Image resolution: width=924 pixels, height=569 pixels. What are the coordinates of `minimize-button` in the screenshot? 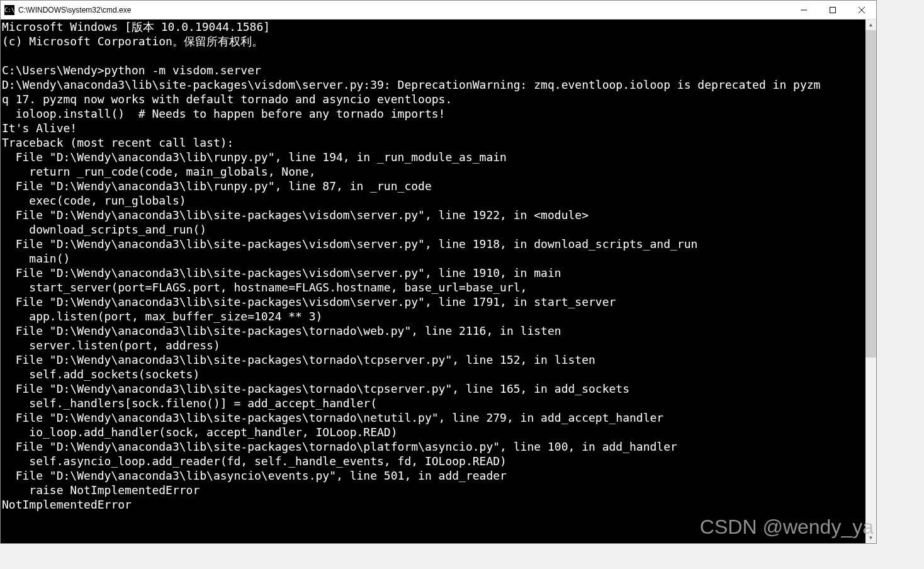 It's located at (804, 10).